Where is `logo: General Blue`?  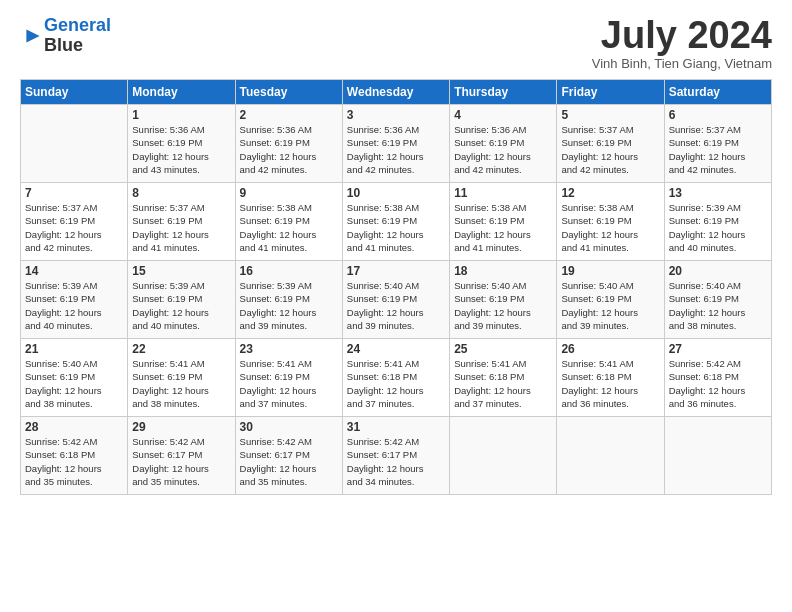 logo: General Blue is located at coordinates (66, 36).